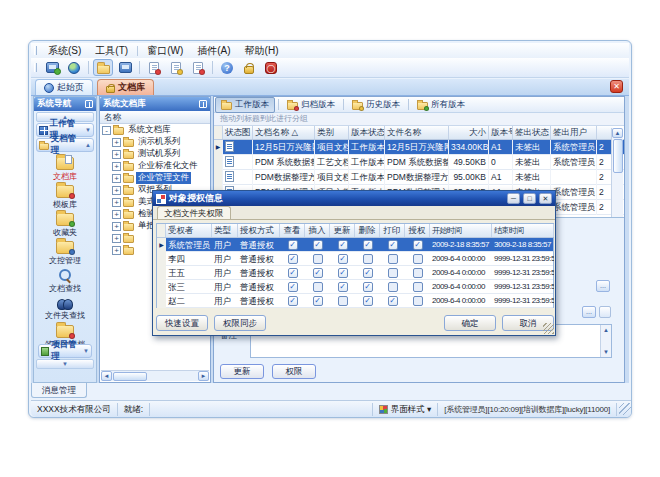 The height and width of the screenshot is (477, 660). I want to click on permission-row: ▶ 系统管理员 用户 普通授权 2009-2-18 8:35:57 3009-2…, so click(355, 245).